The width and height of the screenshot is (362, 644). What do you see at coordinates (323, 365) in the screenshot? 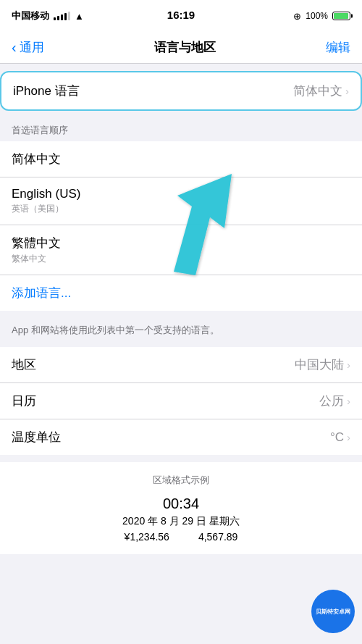
I see `region-value-group: 中国大陆 ›` at bounding box center [323, 365].